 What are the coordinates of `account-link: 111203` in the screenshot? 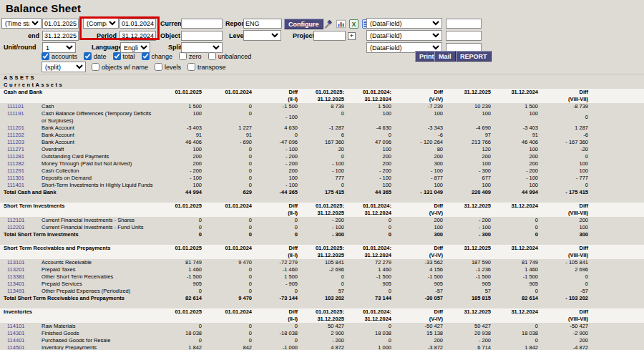 It's located at (16, 142).